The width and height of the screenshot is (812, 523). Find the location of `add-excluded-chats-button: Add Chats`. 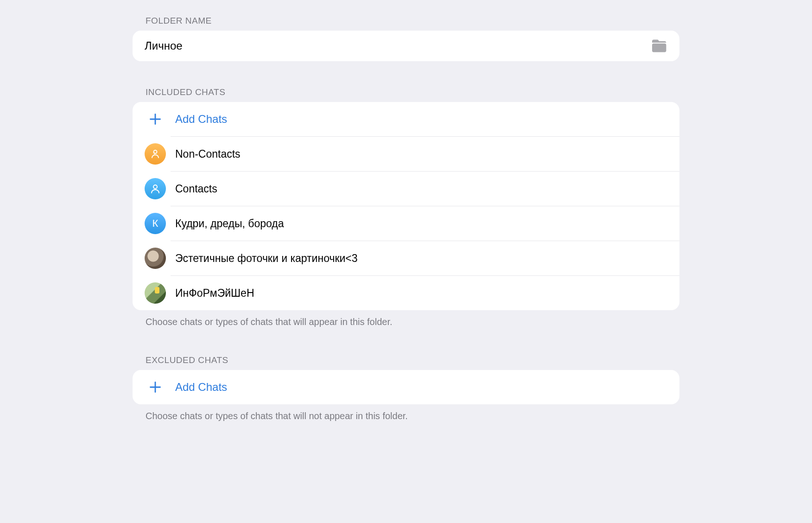

add-excluded-chats-button: Add Chats is located at coordinates (406, 387).